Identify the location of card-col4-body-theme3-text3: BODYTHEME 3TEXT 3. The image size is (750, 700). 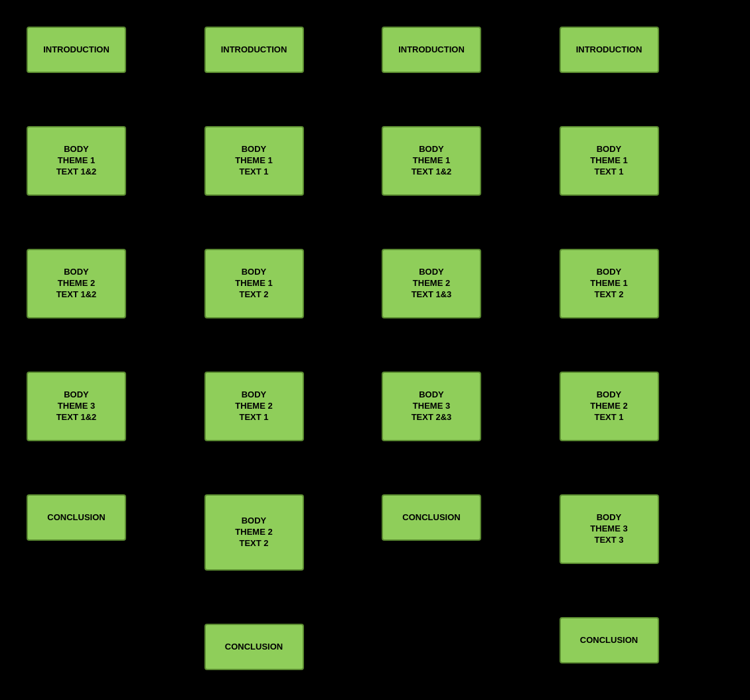
(609, 529).